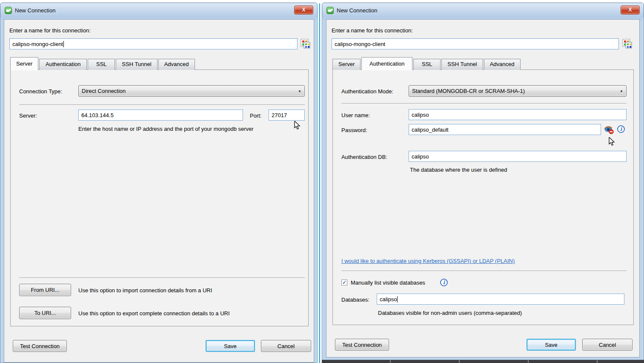 This screenshot has height=363, width=644. I want to click on to-uri-help-text: Use this option to export complete conne…, so click(154, 314).